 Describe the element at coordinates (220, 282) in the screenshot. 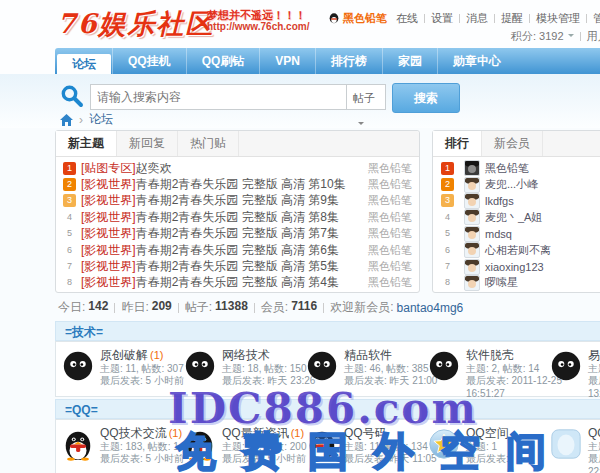

I see `thread-link: [影视世界]青春期2青春失乐园 完整版 高清 第4集` at that location.